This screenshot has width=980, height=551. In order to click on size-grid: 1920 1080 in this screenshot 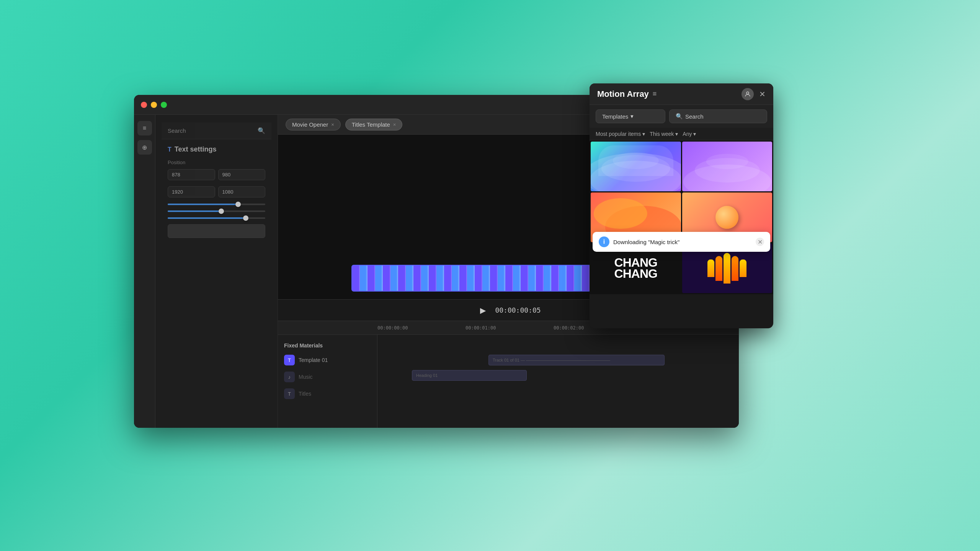, I will do `click(217, 192)`.